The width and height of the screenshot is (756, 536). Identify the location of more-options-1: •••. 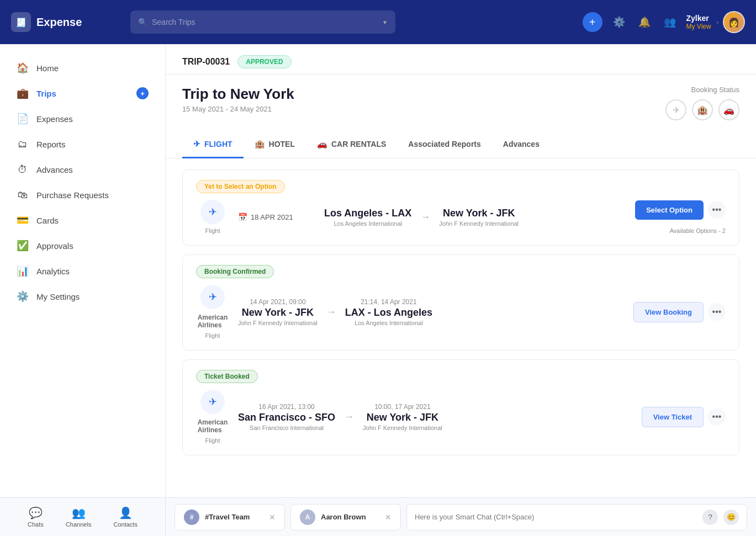
(717, 210).